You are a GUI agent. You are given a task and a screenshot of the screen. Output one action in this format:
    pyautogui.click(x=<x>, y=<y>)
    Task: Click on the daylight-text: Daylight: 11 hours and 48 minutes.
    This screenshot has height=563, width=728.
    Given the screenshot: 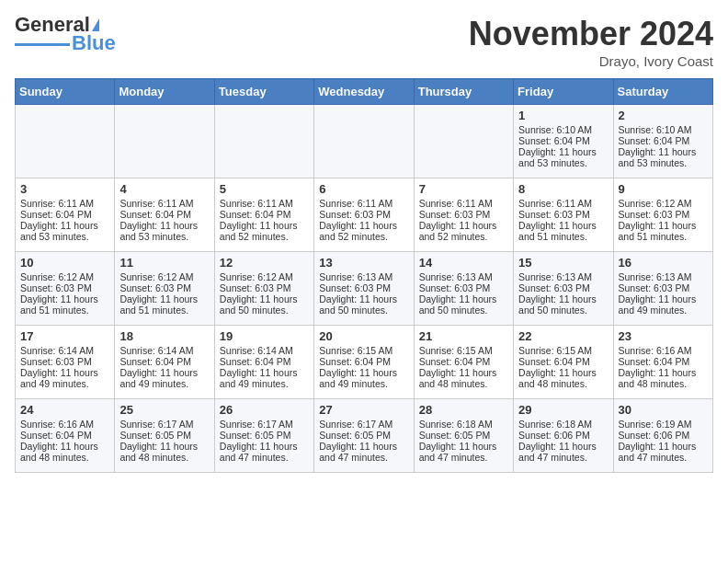 What is the action you would take?
    pyautogui.click(x=664, y=378)
    